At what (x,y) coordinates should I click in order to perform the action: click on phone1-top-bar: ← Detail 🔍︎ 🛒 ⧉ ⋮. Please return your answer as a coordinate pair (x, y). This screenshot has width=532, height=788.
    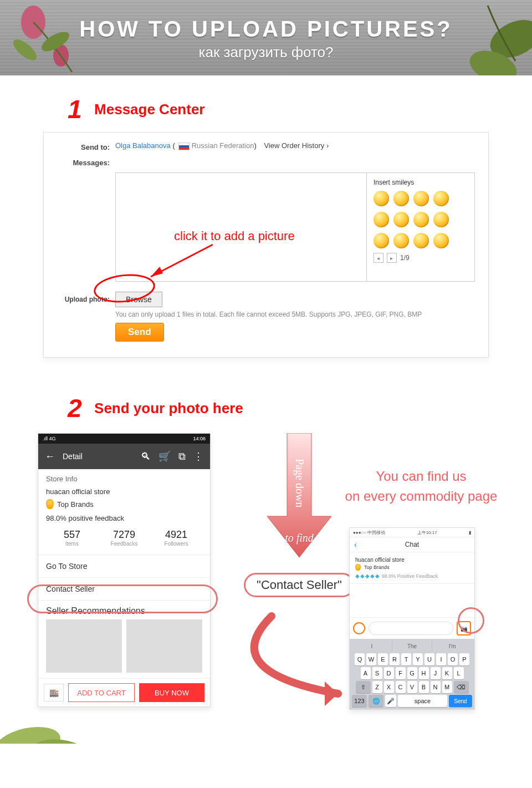
    Looking at the image, I should click on (124, 456).